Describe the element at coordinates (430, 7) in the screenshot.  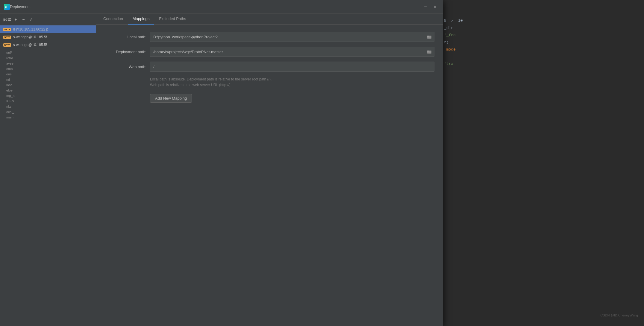
I see `titlebar-controls: − ×` at that location.